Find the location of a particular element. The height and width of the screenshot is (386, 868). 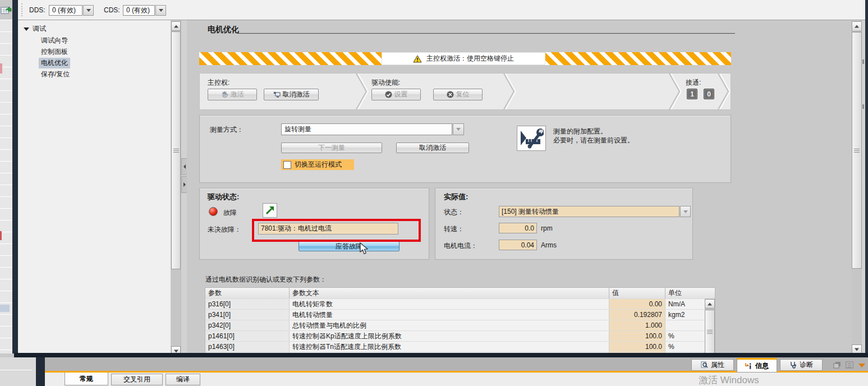

tree-item-control-panel: 控制面板 is located at coordinates (54, 52).